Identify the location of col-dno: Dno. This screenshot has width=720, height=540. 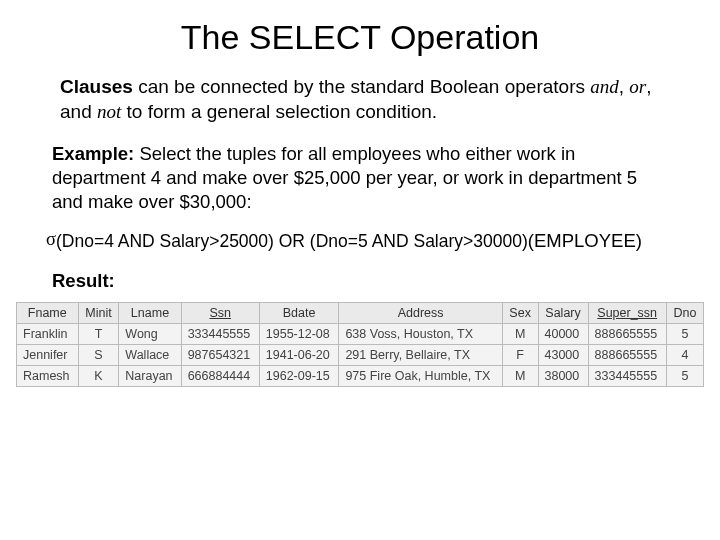
(684, 312).